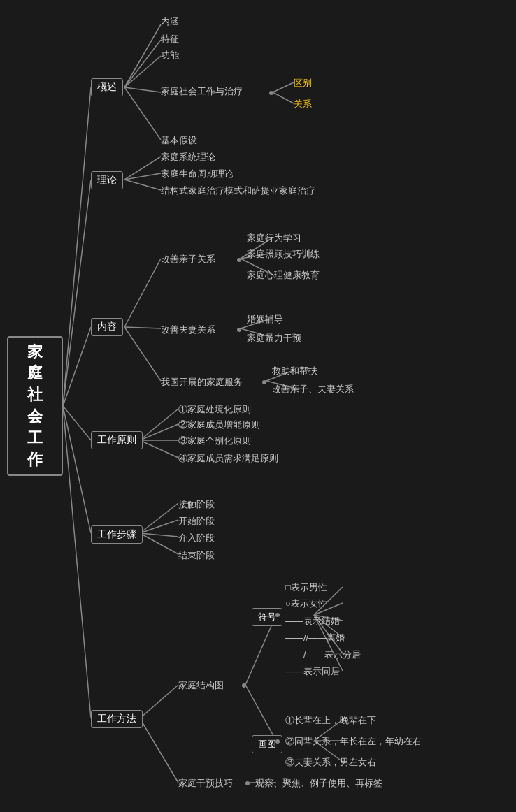 Image resolution: width=516 pixels, height=812 pixels. I want to click on leaf-gongneng: 功能, so click(170, 55).